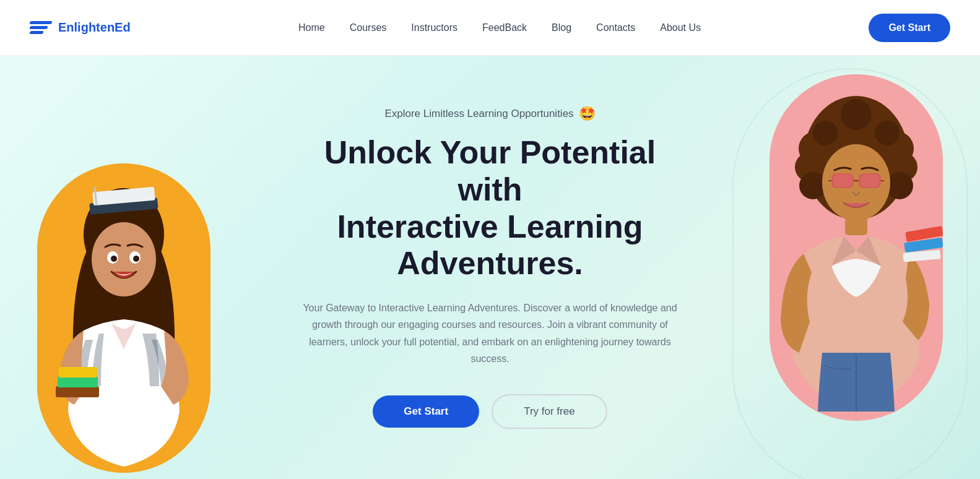 Image resolution: width=980 pixels, height=479 pixels. I want to click on logo: EnlightenEd, so click(80, 27).